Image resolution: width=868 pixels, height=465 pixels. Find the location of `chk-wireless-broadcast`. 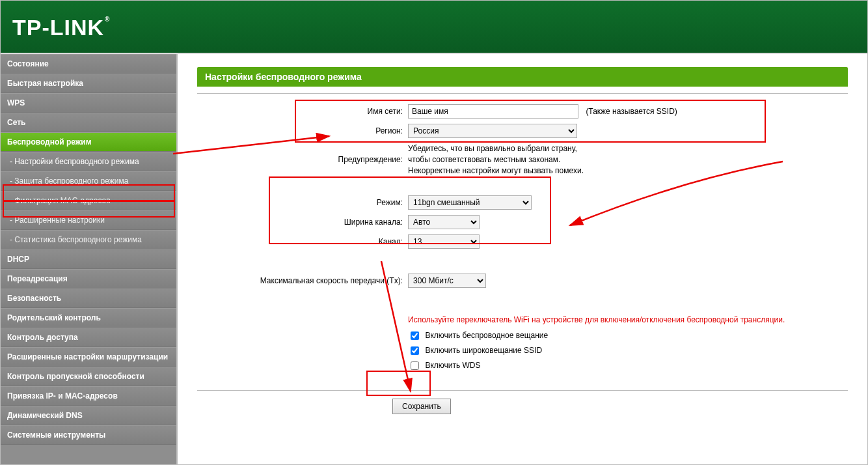

chk-wireless-broadcast is located at coordinates (415, 336).